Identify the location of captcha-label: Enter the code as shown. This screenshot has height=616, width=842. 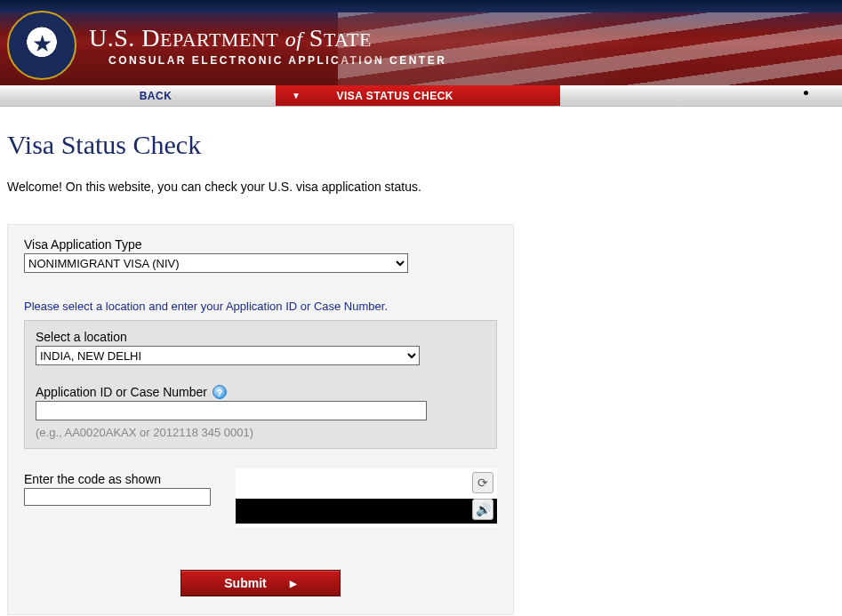
(117, 479).